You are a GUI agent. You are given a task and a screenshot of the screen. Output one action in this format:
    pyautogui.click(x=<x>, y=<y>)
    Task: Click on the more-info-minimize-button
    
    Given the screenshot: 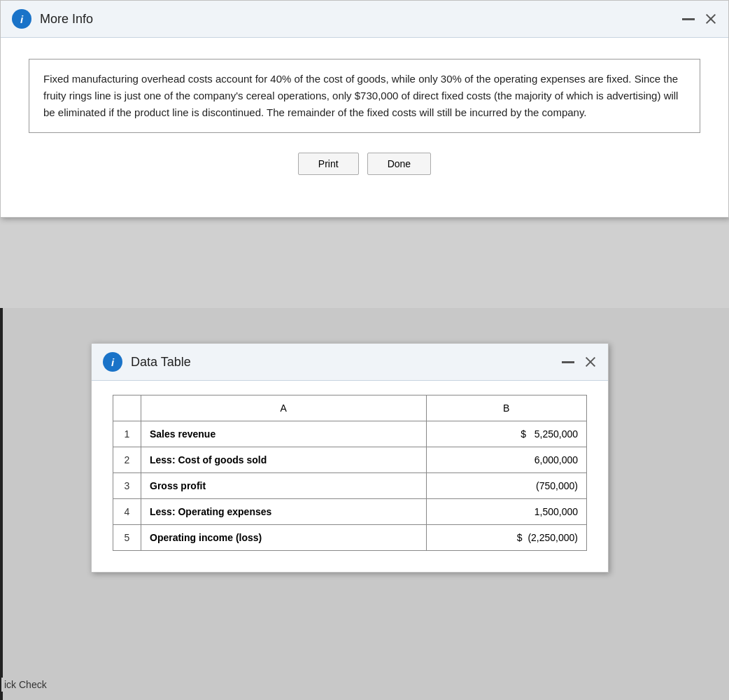 What is the action you would take?
    pyautogui.click(x=688, y=20)
    